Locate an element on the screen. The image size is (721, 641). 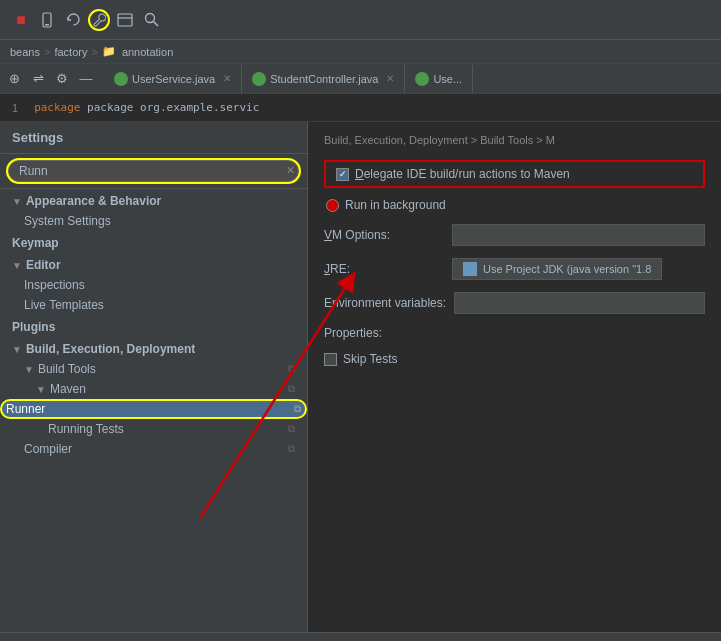
run-background-row: Run in background is located at coordinates (514, 205).